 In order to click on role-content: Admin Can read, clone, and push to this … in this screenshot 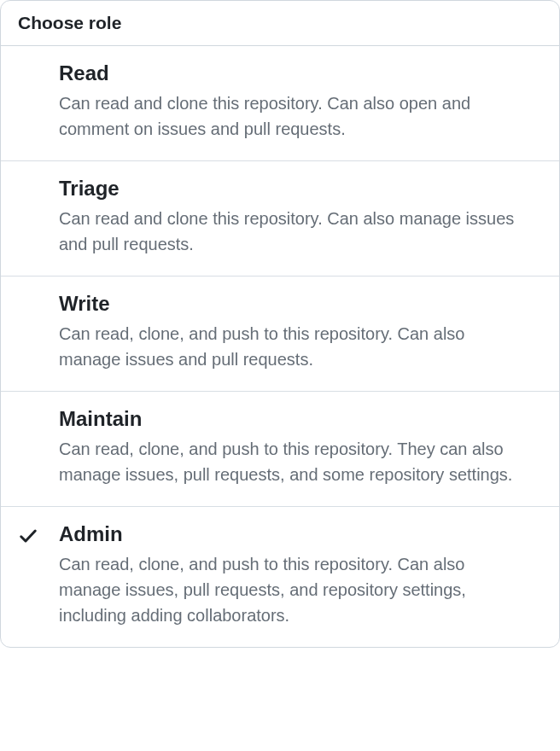, I will do `click(300, 575)`.